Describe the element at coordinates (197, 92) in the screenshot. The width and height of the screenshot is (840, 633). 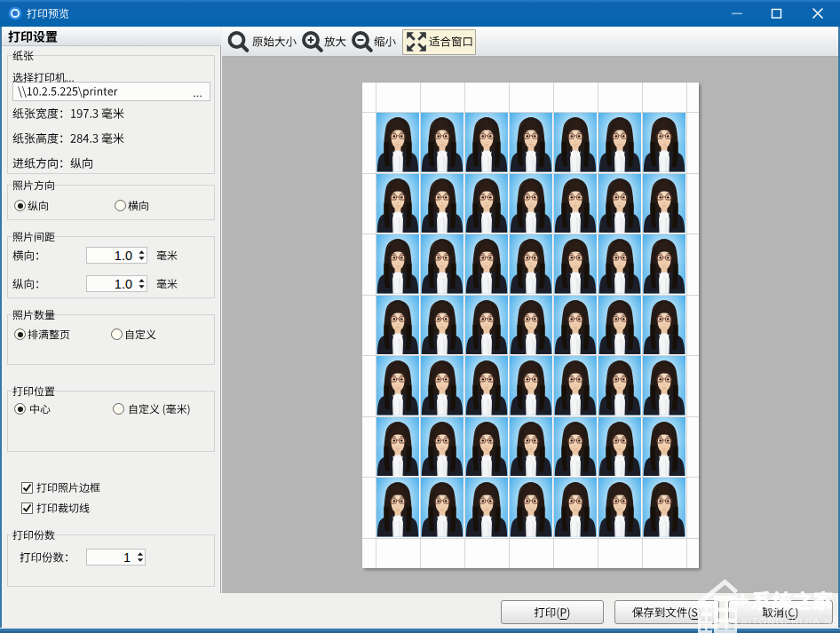
I see `svg-text:...: ...` at that location.